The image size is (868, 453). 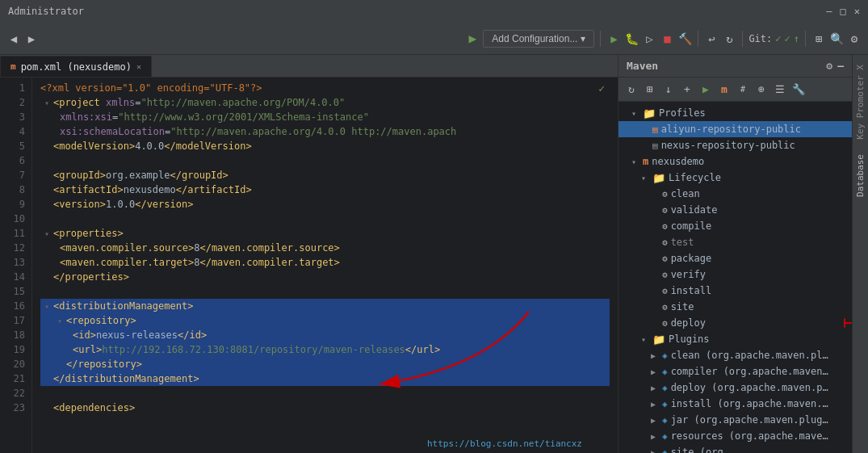 I want to click on add-configuration-button: Add Configuration... ▾, so click(x=539, y=39).